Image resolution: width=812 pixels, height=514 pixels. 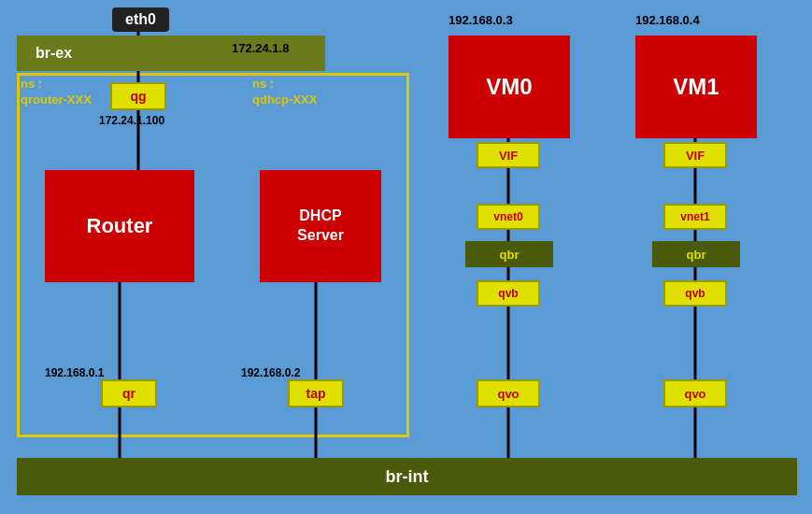 What do you see at coordinates (407, 477) in the screenshot?
I see `br-int-bar: br-int` at bounding box center [407, 477].